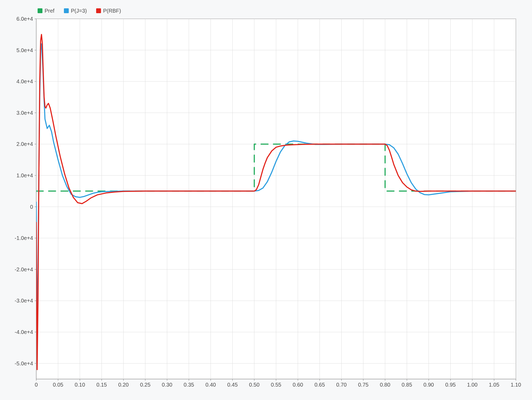 This screenshot has width=532, height=400. I want to click on x-tick-label: 0.60, so click(298, 385).